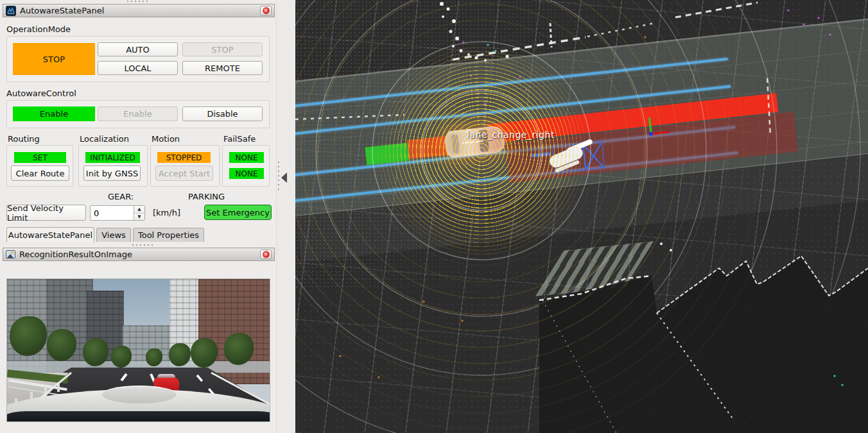  I want to click on camera-image-view, so click(139, 350).